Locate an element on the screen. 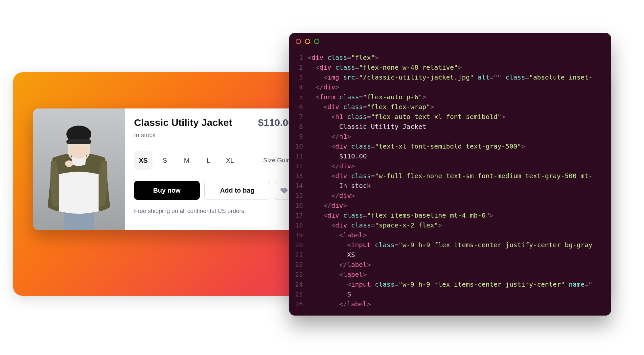 The height and width of the screenshot is (355, 644). size-option-xl: XL is located at coordinates (230, 160).